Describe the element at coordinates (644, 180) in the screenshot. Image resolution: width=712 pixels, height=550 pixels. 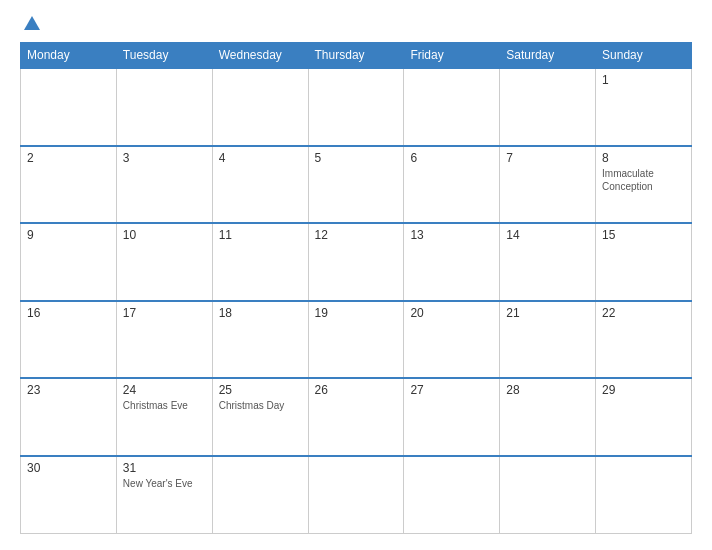
I see `holiday-label: Immaculate Conception` at that location.